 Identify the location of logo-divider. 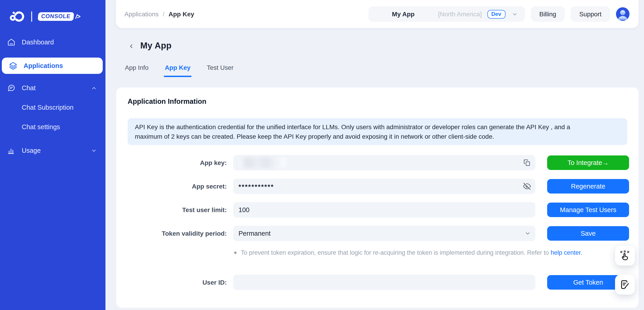
(32, 16).